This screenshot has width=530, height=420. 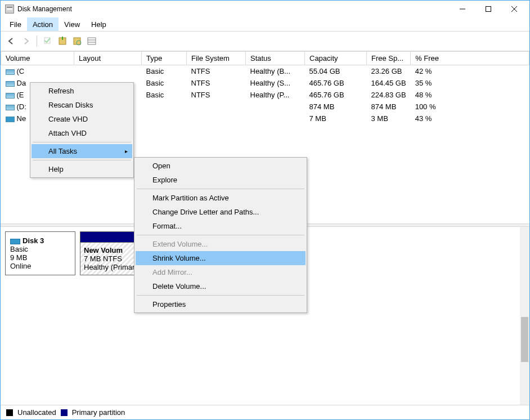 What do you see at coordinates (221, 180) in the screenshot?
I see `menu-item-explore: Explore` at bounding box center [221, 180].